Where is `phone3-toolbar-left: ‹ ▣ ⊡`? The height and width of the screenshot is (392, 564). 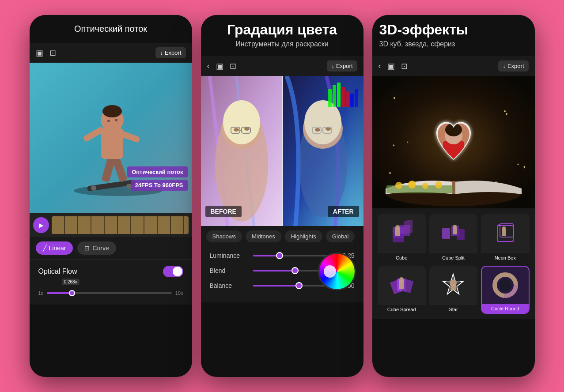
phone3-toolbar-left: ‹ ▣ ⊡ is located at coordinates (393, 66).